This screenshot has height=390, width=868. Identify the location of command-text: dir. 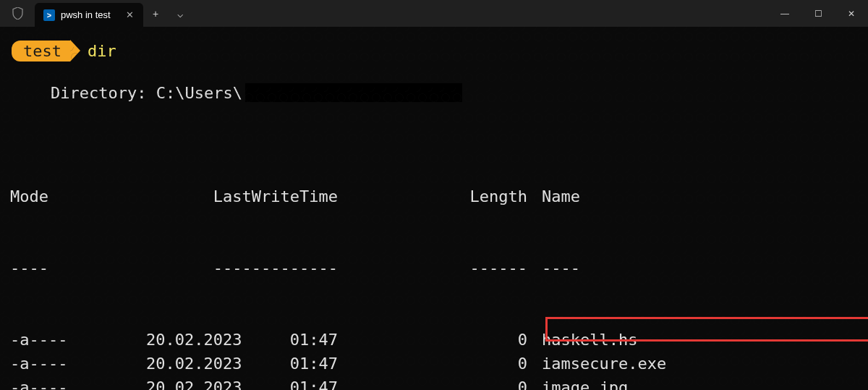
(102, 51).